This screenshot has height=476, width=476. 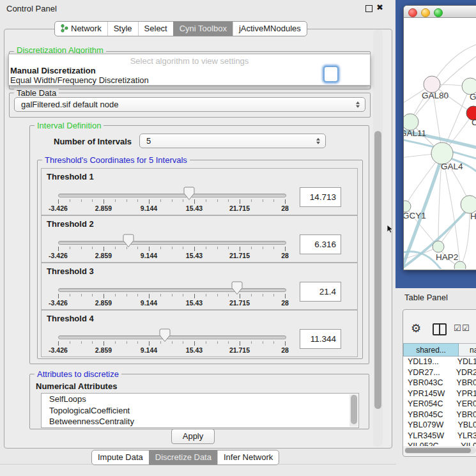 What do you see at coordinates (465, 362) in the screenshot?
I see `cell-name: YDL1` at bounding box center [465, 362].